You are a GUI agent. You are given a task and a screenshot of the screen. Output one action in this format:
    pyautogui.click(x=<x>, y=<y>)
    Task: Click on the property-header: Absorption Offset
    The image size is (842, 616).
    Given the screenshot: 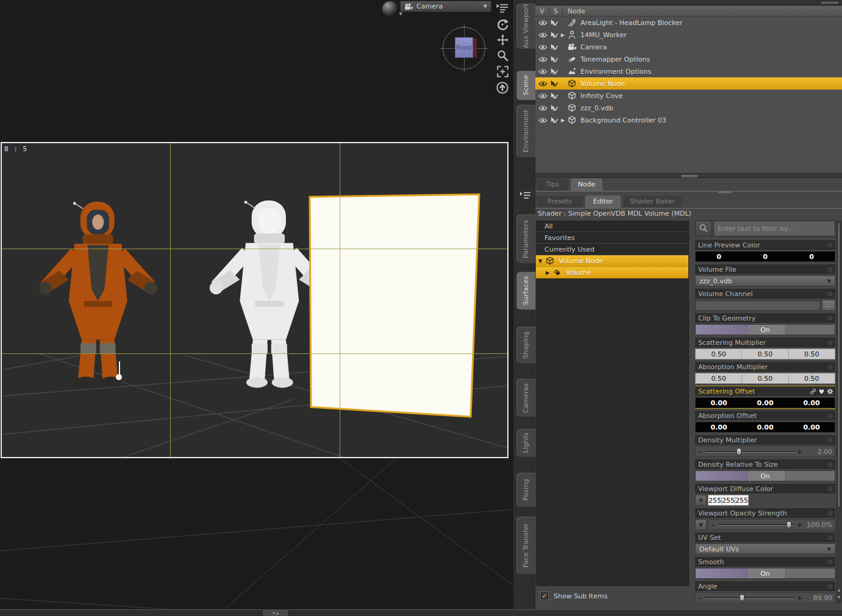 What is the action you would take?
    pyautogui.click(x=765, y=416)
    